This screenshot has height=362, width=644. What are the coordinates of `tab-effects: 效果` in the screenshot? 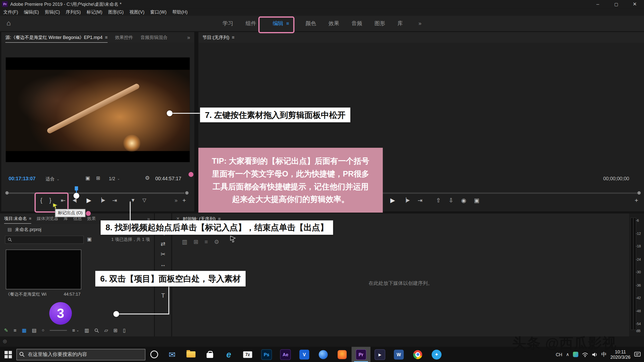 It's located at (92, 219).